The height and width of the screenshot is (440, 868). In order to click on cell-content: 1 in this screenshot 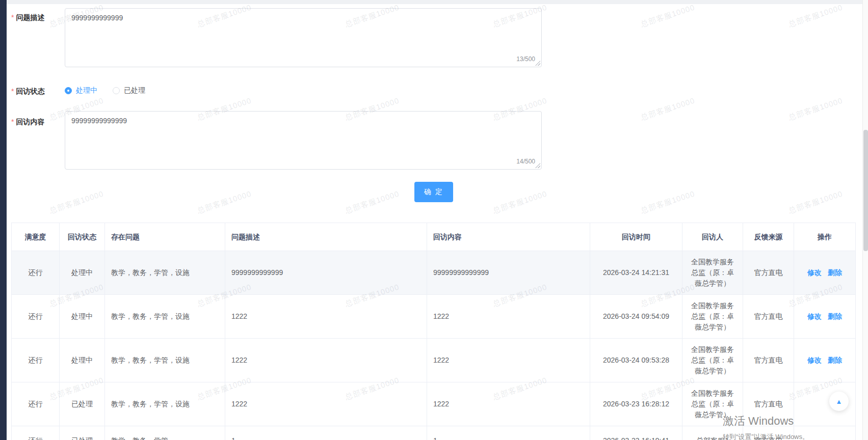, I will do `click(509, 433)`.